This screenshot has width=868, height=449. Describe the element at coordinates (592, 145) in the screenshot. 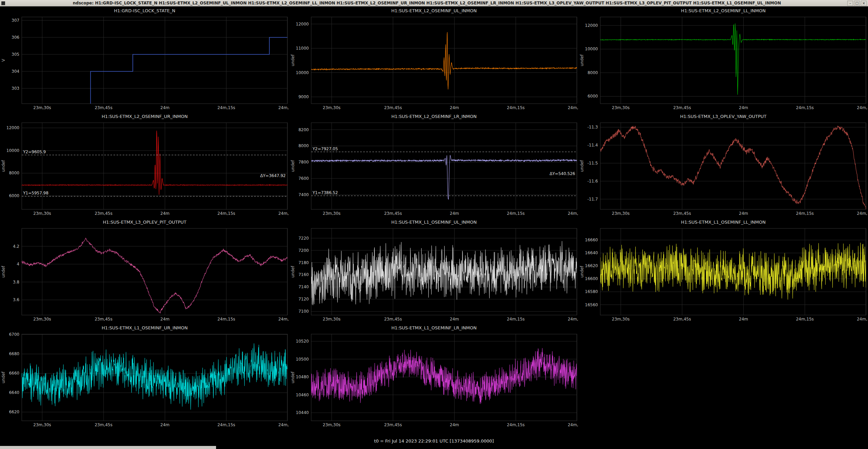

I see `svg-text: -11.4` at that location.